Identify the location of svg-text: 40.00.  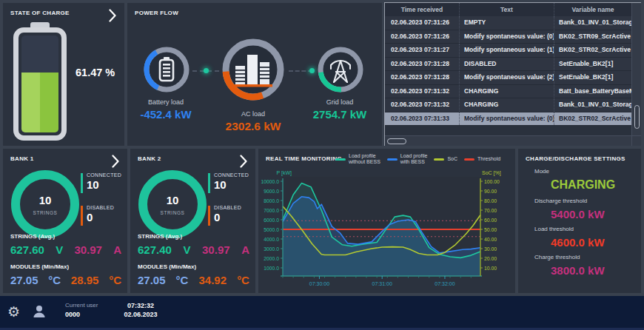
(490, 240).